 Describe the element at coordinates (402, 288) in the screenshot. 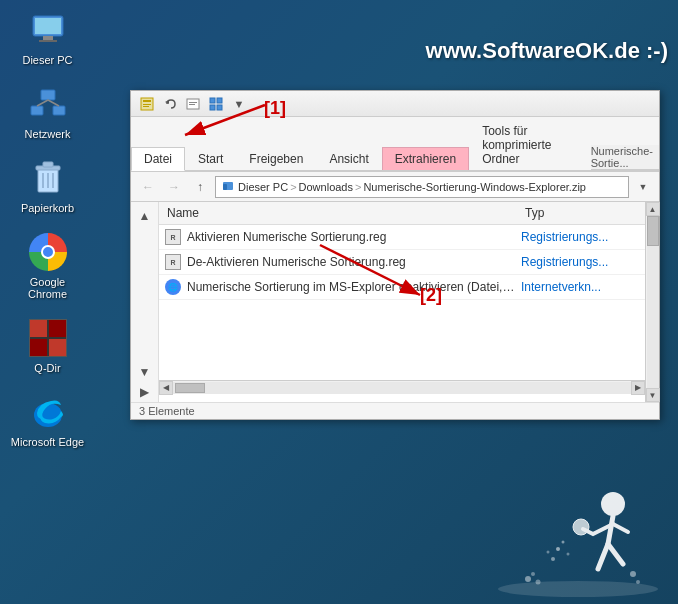

I see `file-item-3: 🌐 Numerische Sortierung im MS-Explorer d…` at that location.